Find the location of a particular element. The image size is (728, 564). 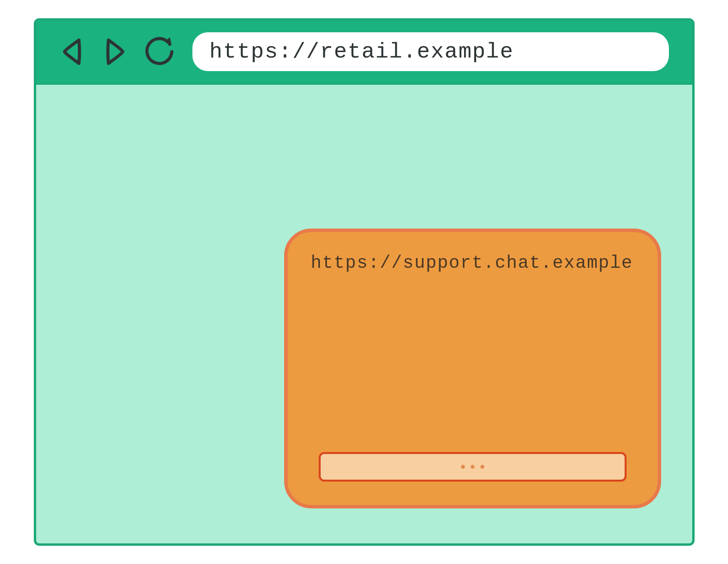

reload-icon is located at coordinates (159, 52).